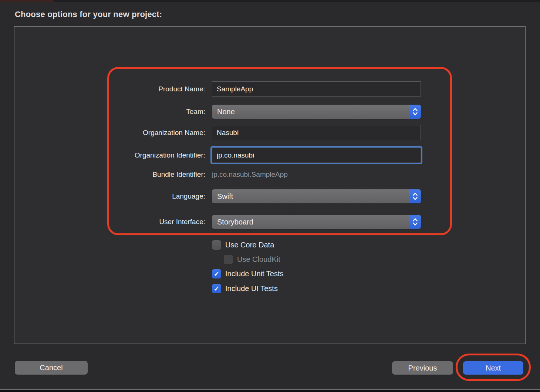  I want to click on include-unit-tests-label: Include Unit Tests, so click(254, 274).